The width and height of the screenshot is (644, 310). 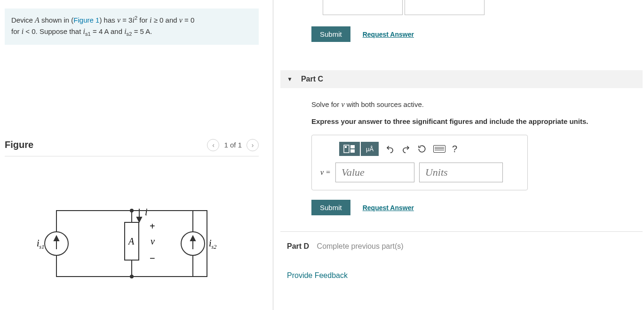 I want to click on prev-units-input, so click(x=445, y=8).